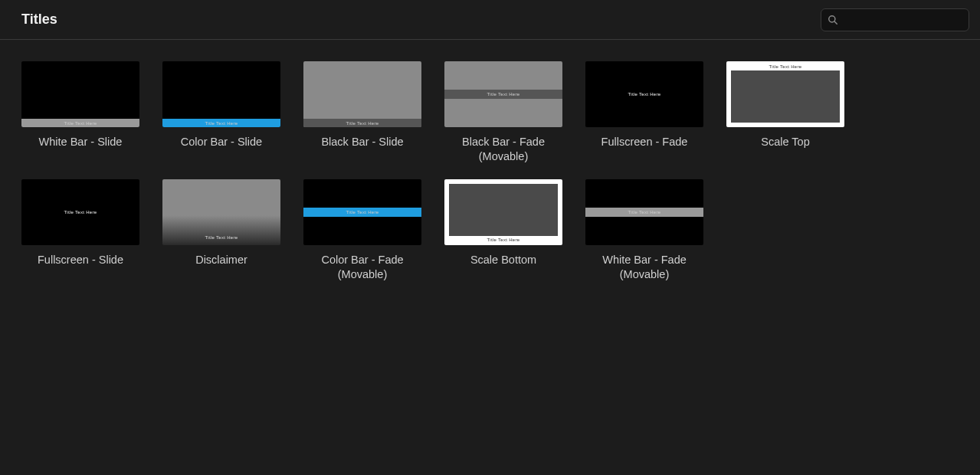 This screenshot has width=980, height=475. What do you see at coordinates (362, 142) in the screenshot?
I see `title-label: Black Bar - Slide` at bounding box center [362, 142].